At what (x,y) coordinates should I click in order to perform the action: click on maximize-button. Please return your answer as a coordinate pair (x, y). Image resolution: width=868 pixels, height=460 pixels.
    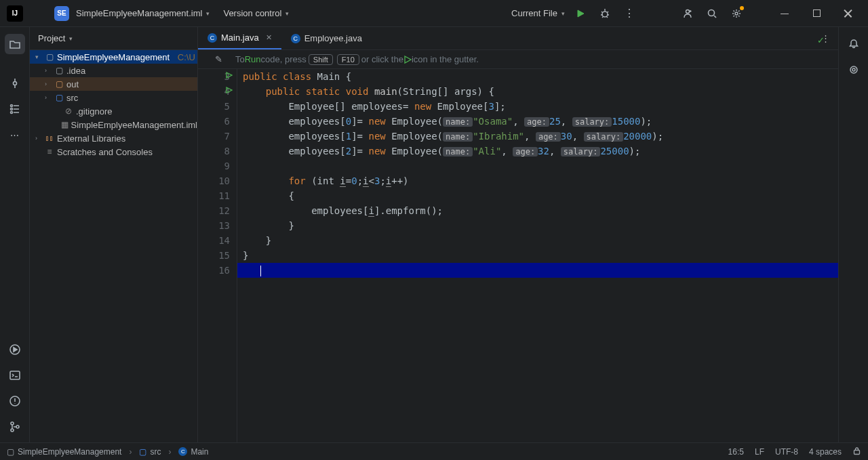
    Looking at the image, I should click on (816, 14).